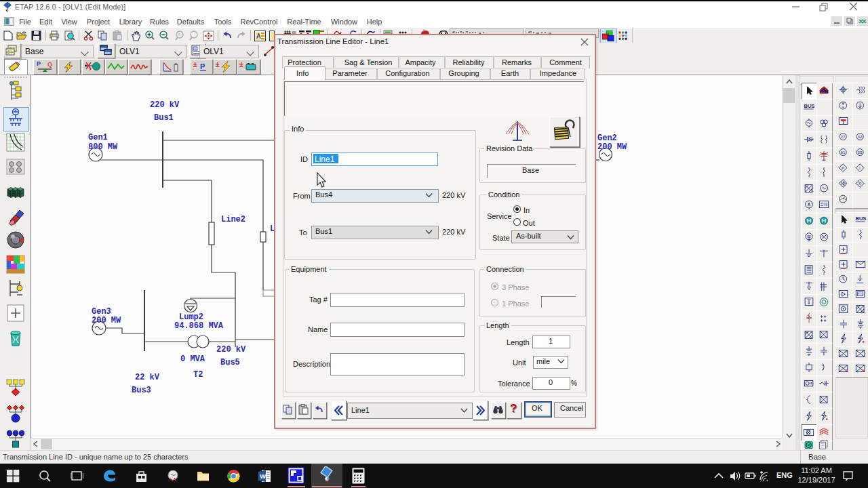  What do you see at coordinates (843, 168) in the screenshot?
I see `svg-text: P` at bounding box center [843, 168].